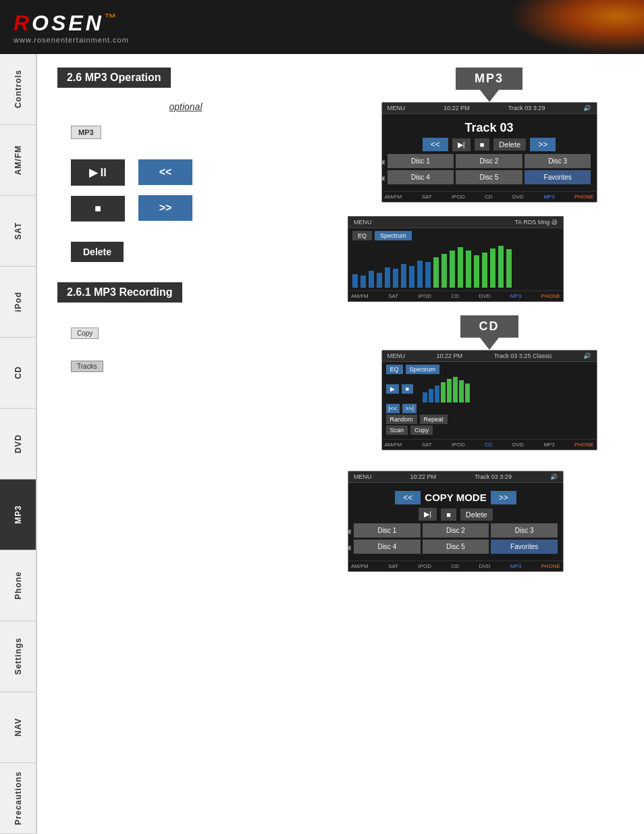 This screenshot has height=834, width=644. I want to click on copy-nav-phone: PHONE, so click(550, 566).